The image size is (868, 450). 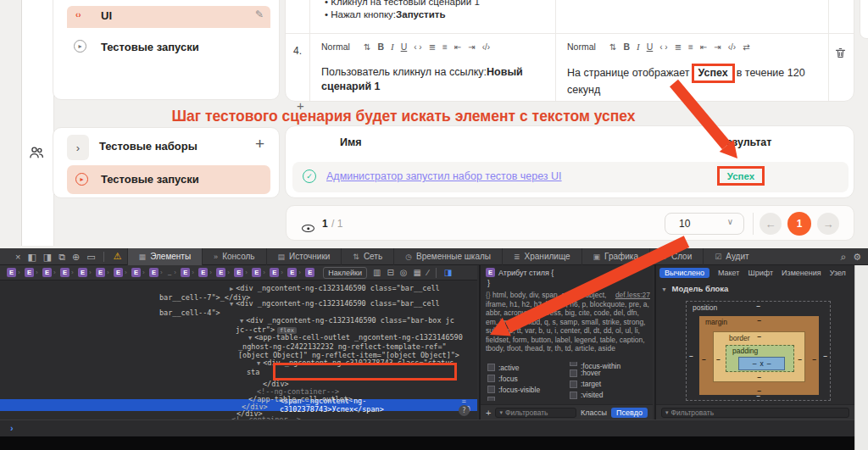 What do you see at coordinates (234, 257) in the screenshot?
I see `devtools-tab: » Консоль` at bounding box center [234, 257].